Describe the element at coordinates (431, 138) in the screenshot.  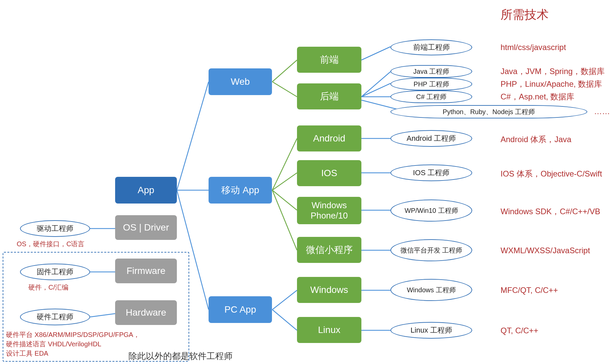
I see `role-android: Android 工程师` at that location.